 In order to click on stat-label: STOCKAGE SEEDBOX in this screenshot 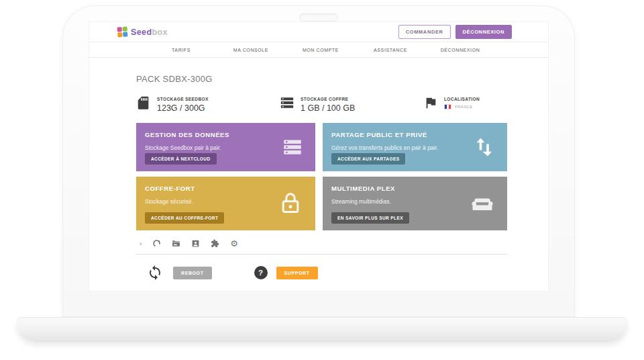, I will do `click(182, 98)`.